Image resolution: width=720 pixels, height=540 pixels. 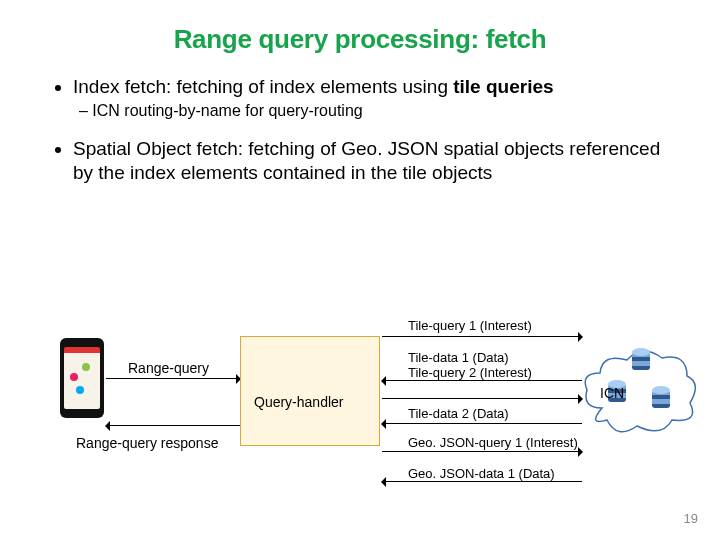 I want to click on bullet-spatial-object-fetch: Spatial Object fetch: fetching of Geo. J…, so click(x=369, y=161).